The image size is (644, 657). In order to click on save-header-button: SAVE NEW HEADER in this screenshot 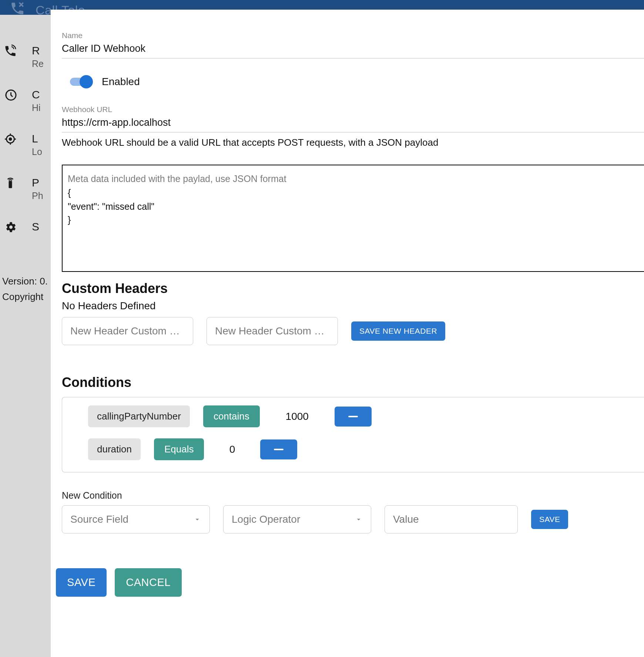, I will do `click(398, 331)`.